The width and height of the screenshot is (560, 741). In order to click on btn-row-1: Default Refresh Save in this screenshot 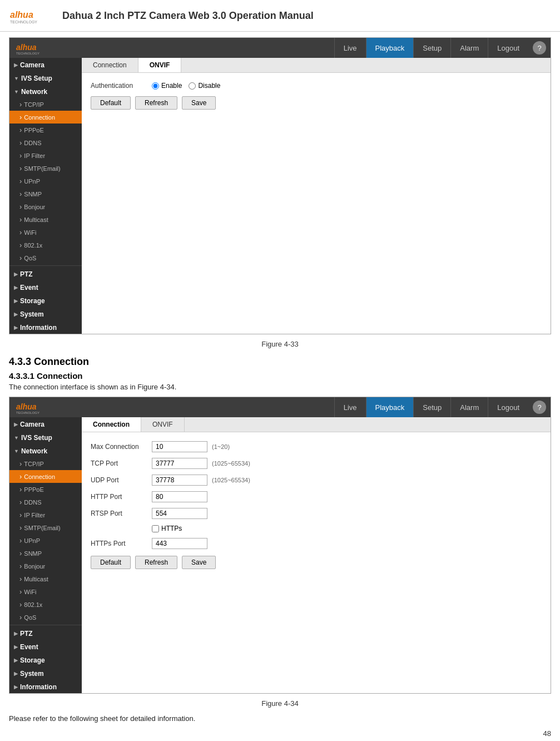, I will do `click(316, 103)`.